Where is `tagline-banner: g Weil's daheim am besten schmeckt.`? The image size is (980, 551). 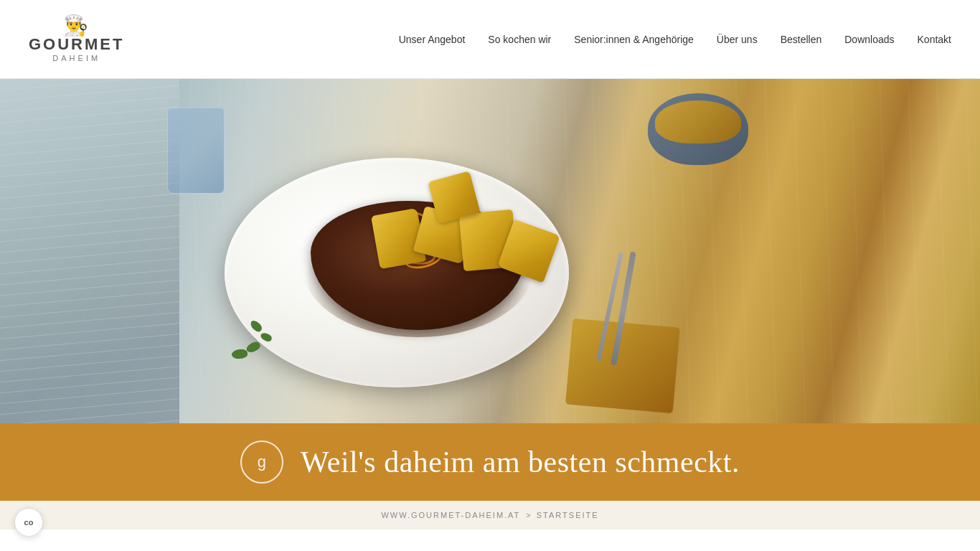 tagline-banner: g Weil's daheim am besten schmeckt. is located at coordinates (490, 462).